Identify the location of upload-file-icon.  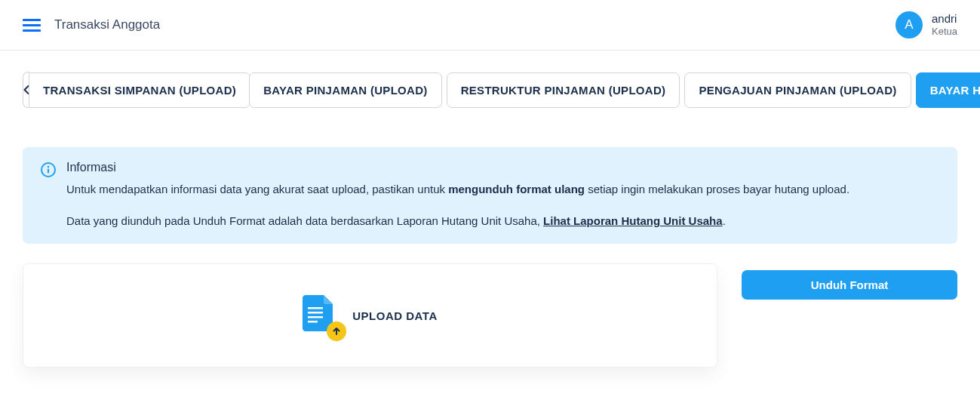
(321, 315).